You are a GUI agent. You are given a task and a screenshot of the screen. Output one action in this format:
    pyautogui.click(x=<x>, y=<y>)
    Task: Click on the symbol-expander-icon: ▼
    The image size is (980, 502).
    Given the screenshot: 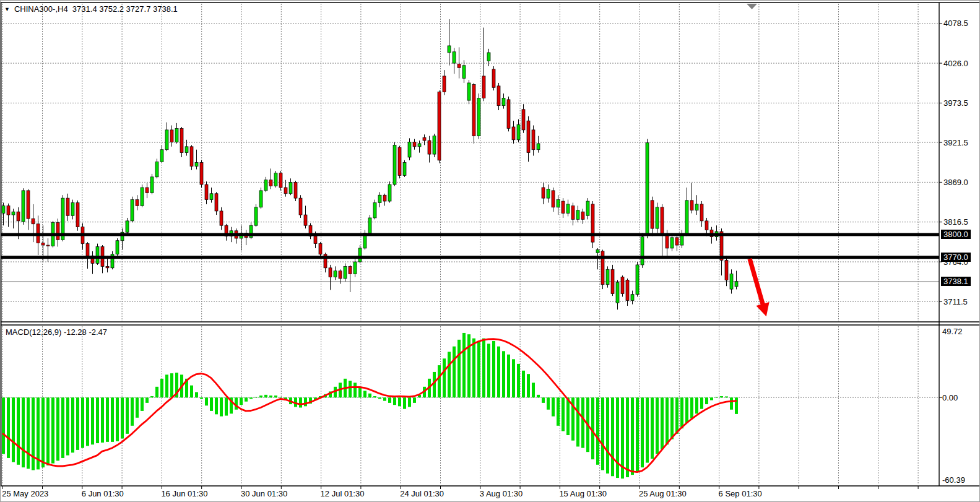 What is the action you would take?
    pyautogui.click(x=7, y=9)
    